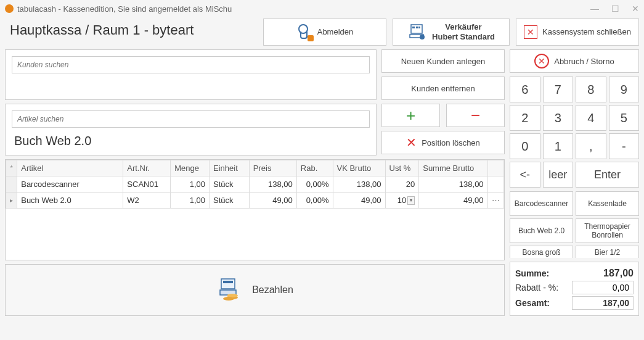 The width and height of the screenshot is (644, 340). What do you see at coordinates (451, 32) in the screenshot?
I see `seller-button: Verkäufer Hubert Standard` at bounding box center [451, 32].